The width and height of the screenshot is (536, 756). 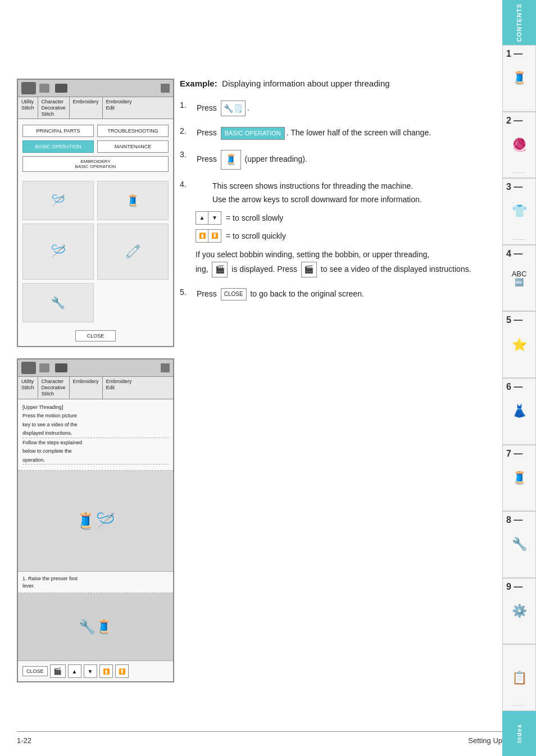 What do you see at coordinates (96, 520) in the screenshot?
I see `screen2: UtilityStitch CharacterDecorativeStitch …` at bounding box center [96, 520].